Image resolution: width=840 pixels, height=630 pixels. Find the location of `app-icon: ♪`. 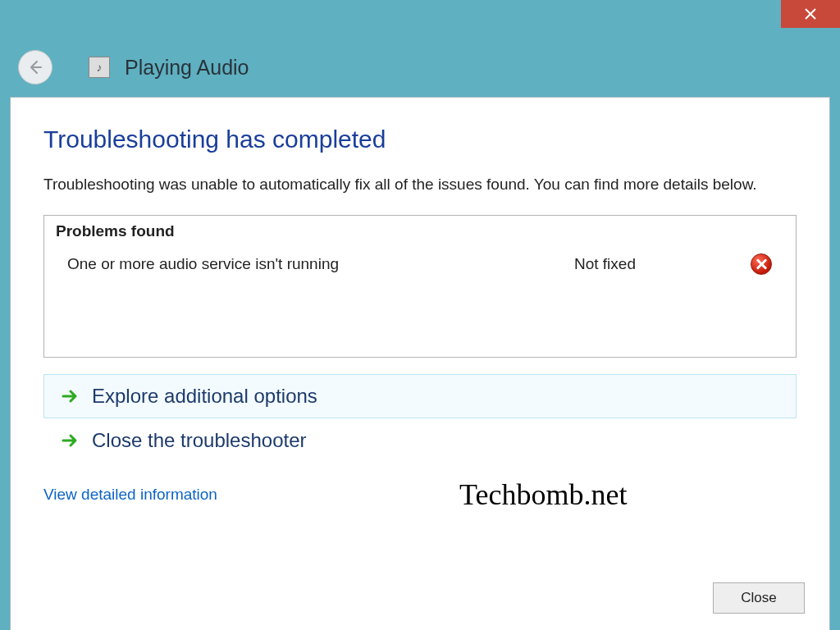

app-icon: ♪ is located at coordinates (99, 67).